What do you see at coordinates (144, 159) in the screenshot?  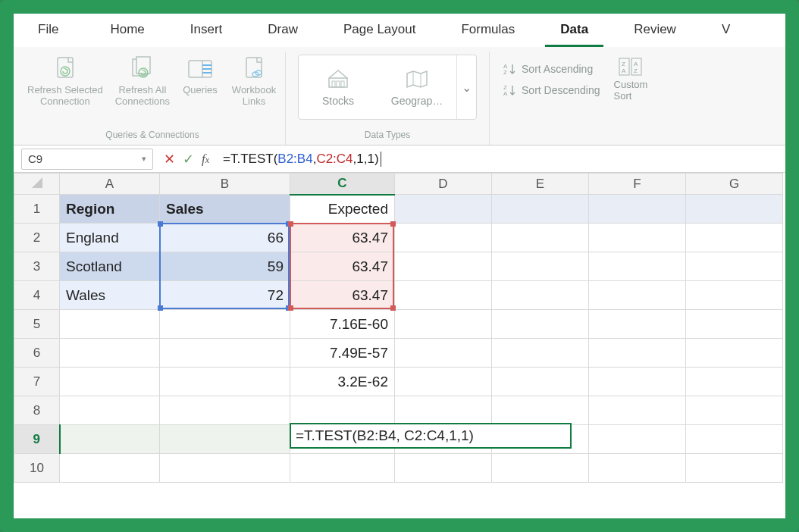 I see `name-box-dropdown-icon: ▾` at bounding box center [144, 159].